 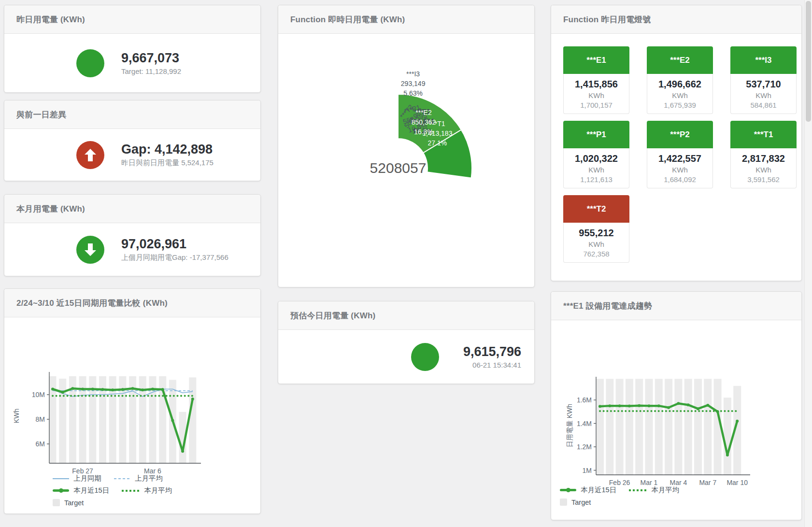 What do you see at coordinates (87, 478) in the screenshot?
I see `legend-label: 上月同期` at bounding box center [87, 478].